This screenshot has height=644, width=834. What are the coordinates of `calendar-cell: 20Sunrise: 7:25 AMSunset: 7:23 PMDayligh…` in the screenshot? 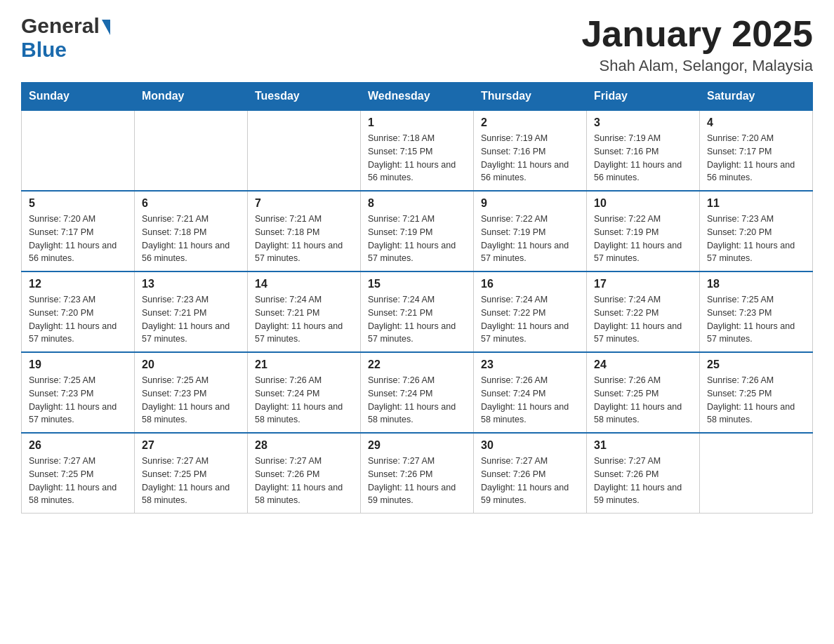 It's located at (191, 393).